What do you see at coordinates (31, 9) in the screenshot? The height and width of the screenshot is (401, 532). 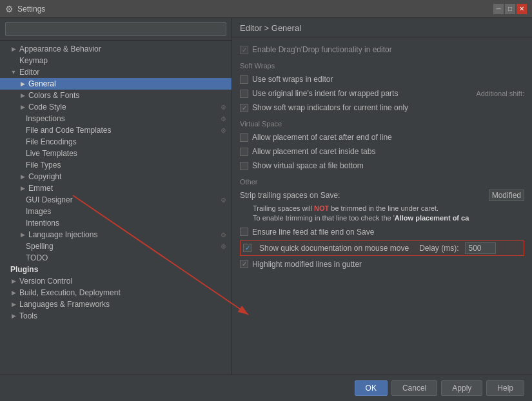 I see `window-title: Settings` at bounding box center [31, 9].